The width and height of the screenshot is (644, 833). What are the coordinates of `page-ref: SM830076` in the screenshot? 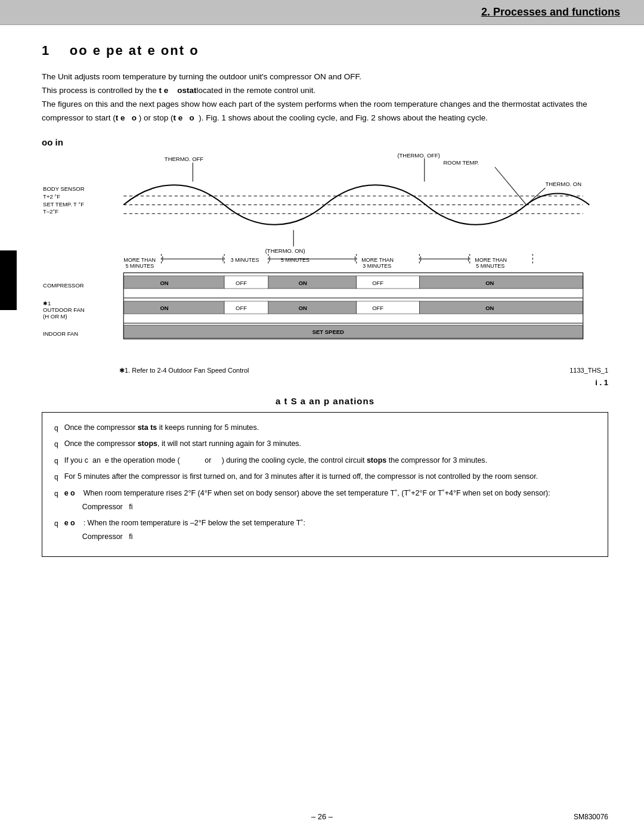 It's located at (591, 817).